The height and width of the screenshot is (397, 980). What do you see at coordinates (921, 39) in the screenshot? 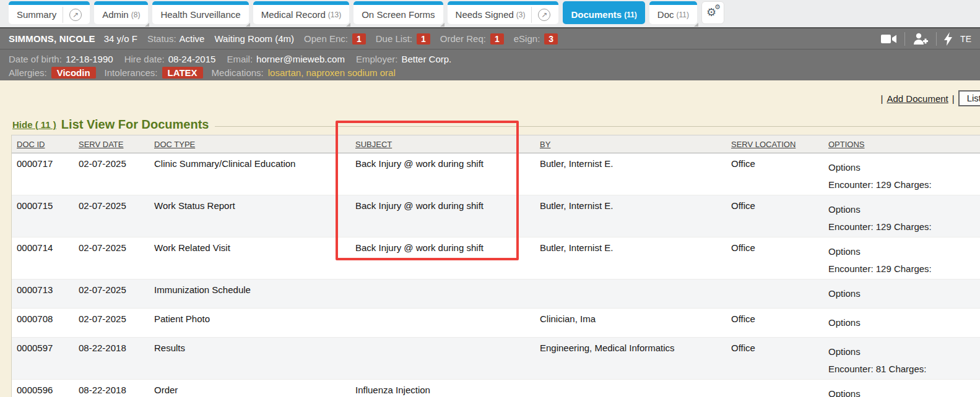
I see `add-person-icon` at bounding box center [921, 39].